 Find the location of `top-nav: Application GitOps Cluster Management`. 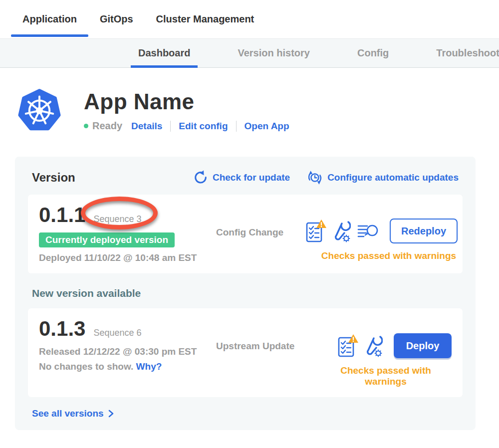

top-nav: Application GitOps Cluster Management is located at coordinates (250, 19).